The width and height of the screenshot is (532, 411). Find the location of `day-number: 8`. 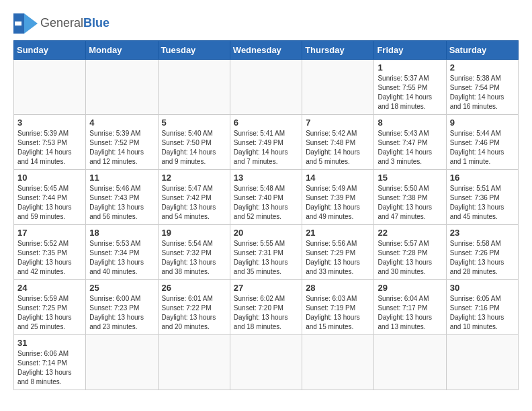

day-number: 8 is located at coordinates (410, 122).